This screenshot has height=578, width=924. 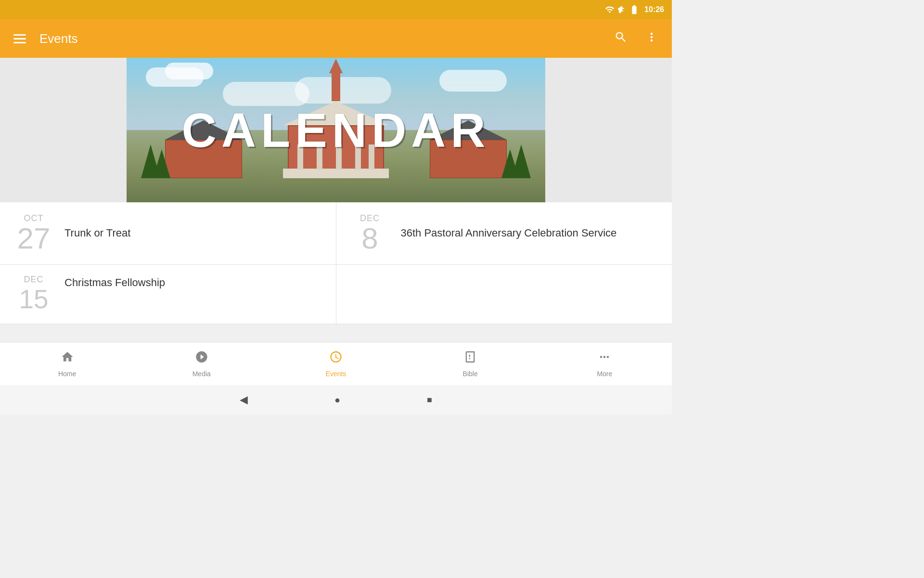 I want to click on more-button, so click(x=652, y=39).